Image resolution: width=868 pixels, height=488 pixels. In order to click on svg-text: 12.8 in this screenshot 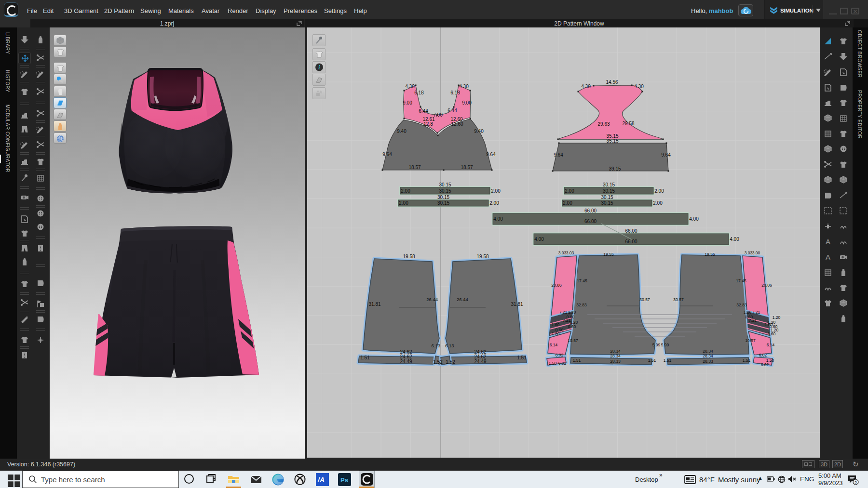, I will do `click(428, 124)`.